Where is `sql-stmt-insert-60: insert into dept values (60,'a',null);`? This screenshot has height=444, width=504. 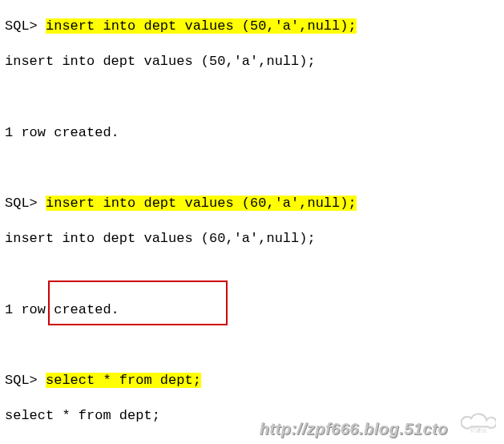 sql-stmt-insert-60: insert into dept values (60,'a',null); is located at coordinates (201, 204).